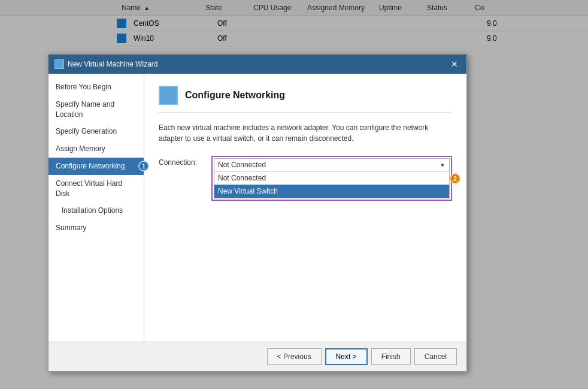  What do you see at coordinates (107, 64) in the screenshot?
I see `titlebar-left: New Virtual Machine Wizard` at bounding box center [107, 64].